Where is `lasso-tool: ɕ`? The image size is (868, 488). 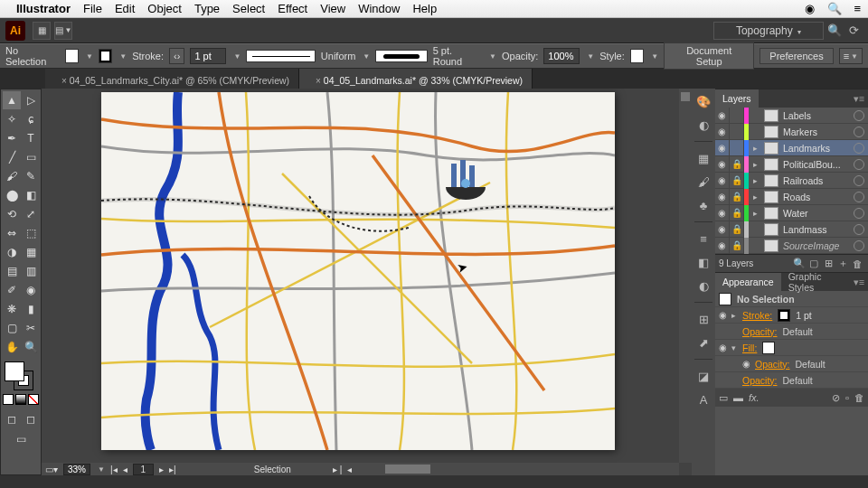
lasso-tool: ɕ is located at coordinates (31, 119).